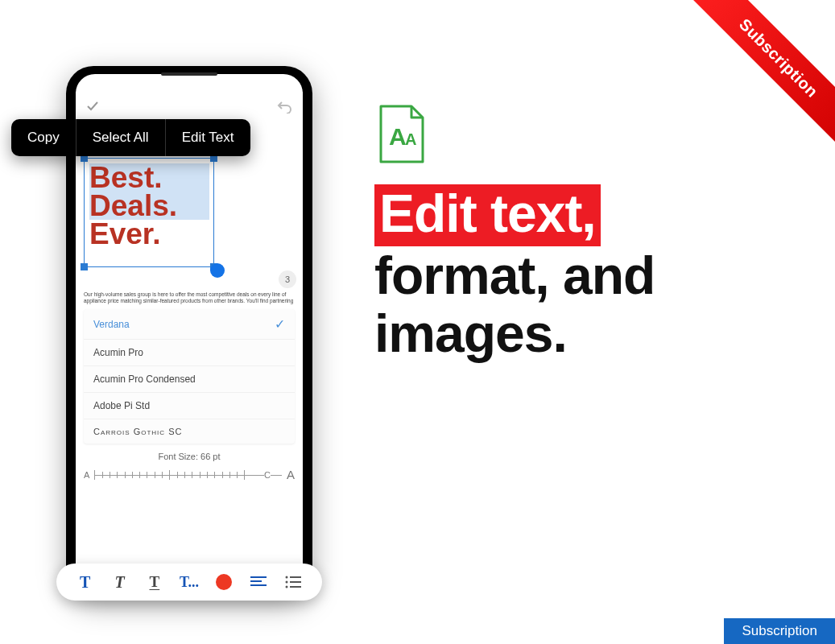 Image resolution: width=835 pixels, height=644 pixels. Describe the element at coordinates (515, 304) in the screenshot. I see `headline-rest: format, and images.` at that location.